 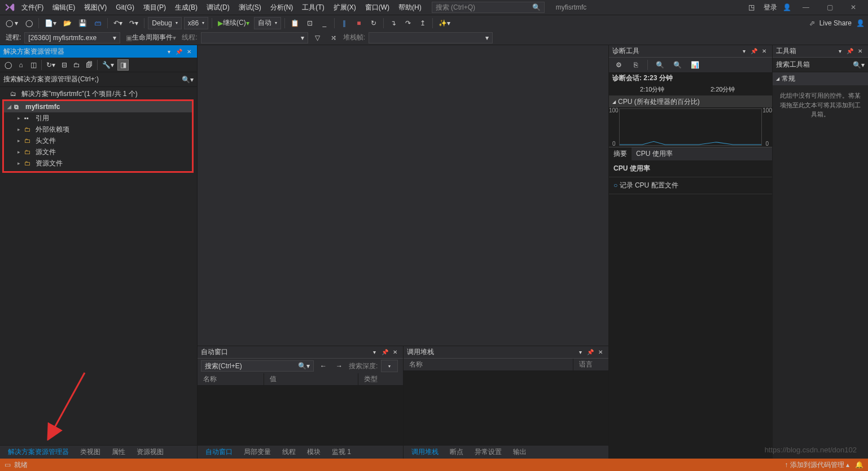 What do you see at coordinates (408, 23) in the screenshot?
I see `step-over-button: ↷` at bounding box center [408, 23].